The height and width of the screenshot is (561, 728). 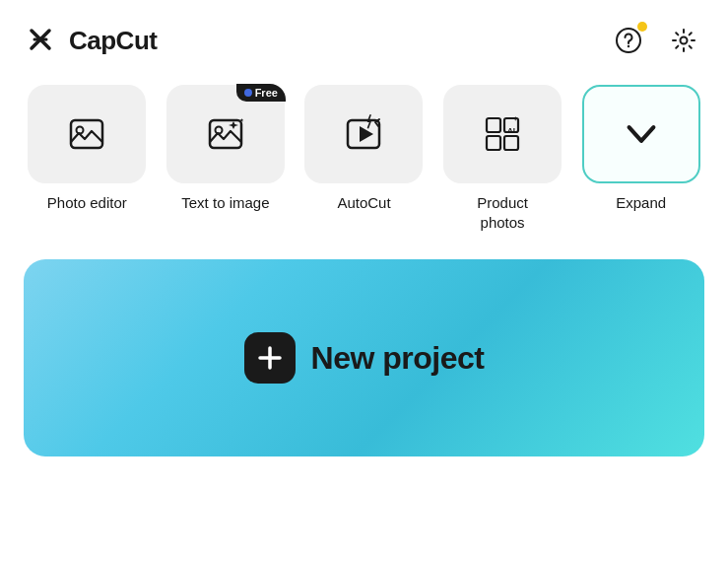 What do you see at coordinates (511, 130) in the screenshot?
I see `svg-text: AI` at bounding box center [511, 130].